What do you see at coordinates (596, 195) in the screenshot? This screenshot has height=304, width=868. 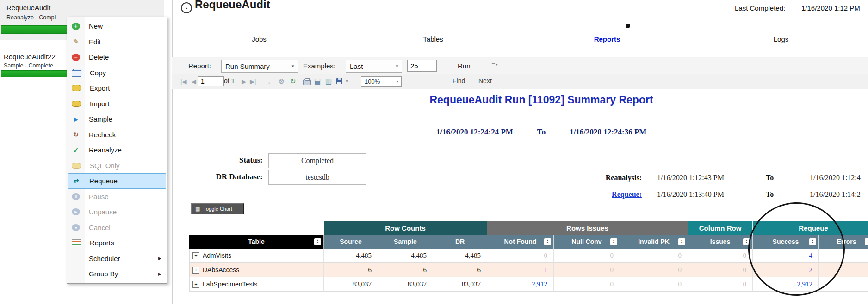 I see `requeue-link: Requeue:` at bounding box center [596, 195].